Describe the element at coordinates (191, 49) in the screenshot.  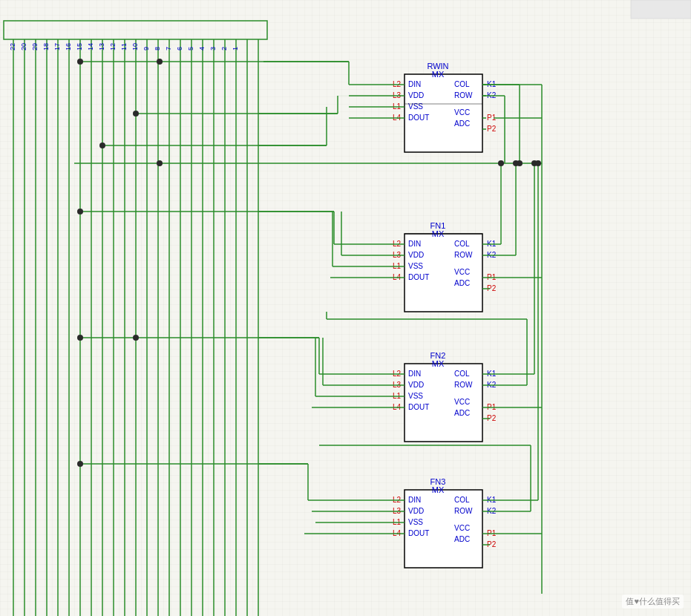
I see `svg-text: 5` at that location.